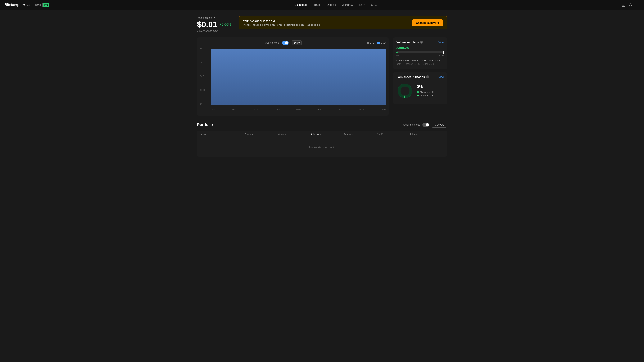 Image resolution: width=644 pixels, height=362 pixels. I want to click on volume-fees-card: Volume and fees i View $395.28 $0 $10k C…, so click(420, 53).